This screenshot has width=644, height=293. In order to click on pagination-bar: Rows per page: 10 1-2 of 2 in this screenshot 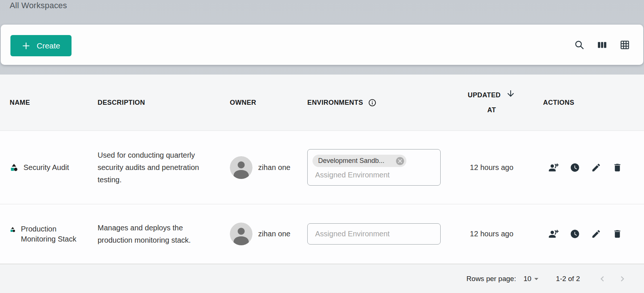, I will do `click(322, 278)`.